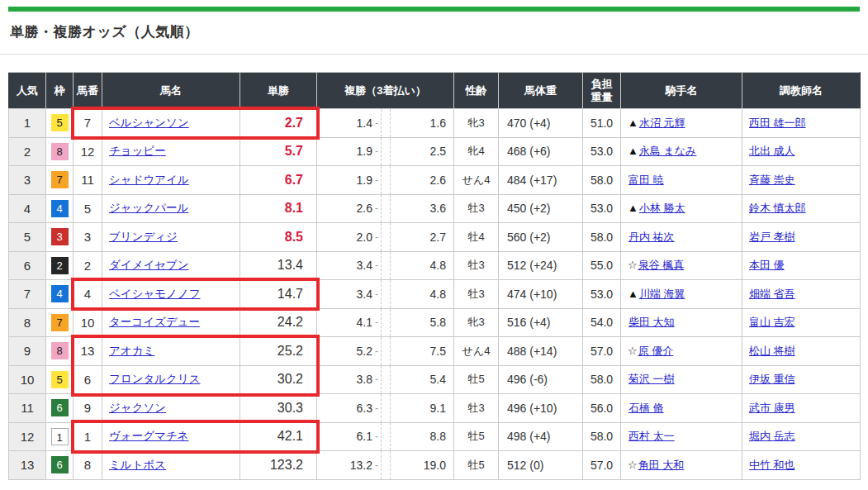 This screenshot has height=490, width=868. Describe the element at coordinates (59, 466) in the screenshot. I see `frame-cell: 6` at that location.